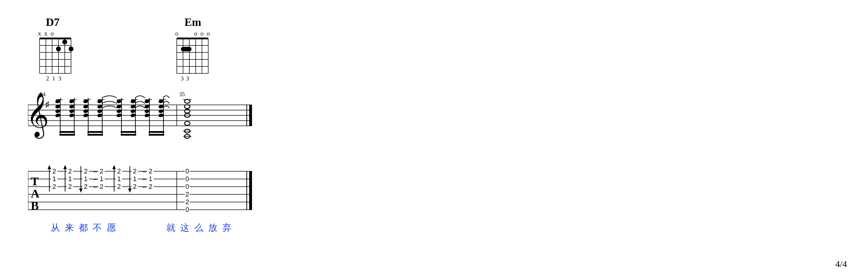  Describe the element at coordinates (55, 78) in the screenshot. I see `svg-text: 213` at that location.